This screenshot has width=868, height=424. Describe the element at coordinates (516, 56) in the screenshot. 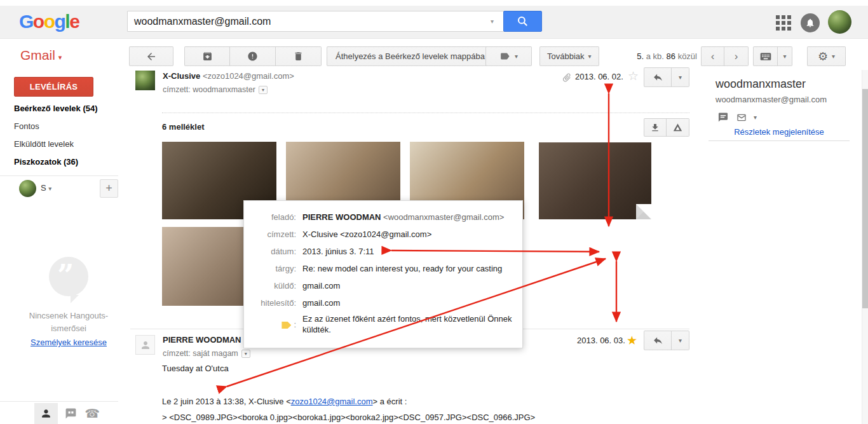

I see `labels-caret-icon: ▾` at that location.